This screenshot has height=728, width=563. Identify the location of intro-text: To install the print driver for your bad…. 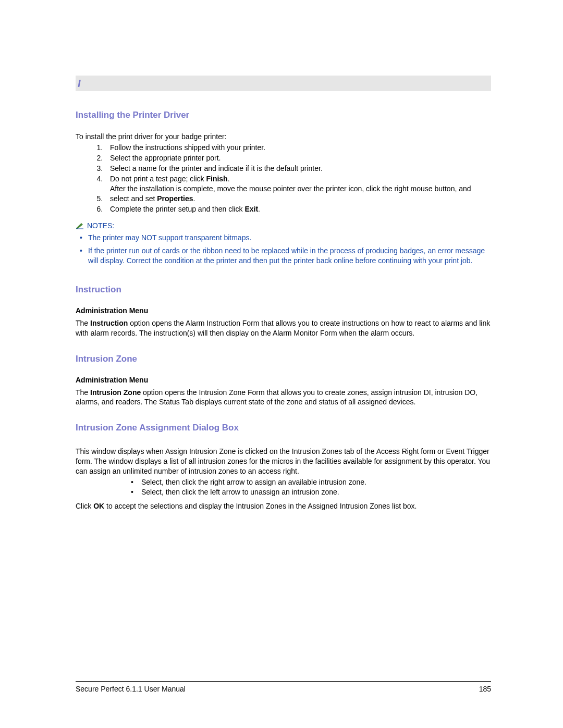
(284, 137).